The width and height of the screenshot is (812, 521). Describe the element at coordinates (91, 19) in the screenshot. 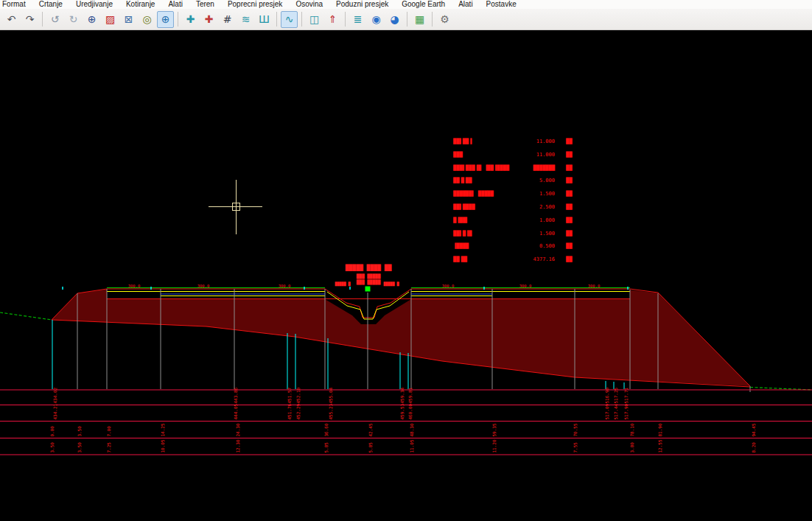

I see `point-accept-icon: ⊕` at that location.